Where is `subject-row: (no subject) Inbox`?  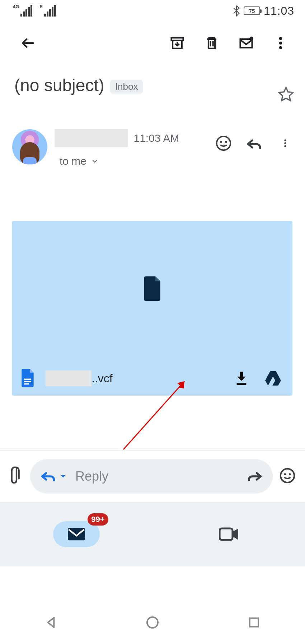
subject-row: (no subject) Inbox is located at coordinates (152, 86).